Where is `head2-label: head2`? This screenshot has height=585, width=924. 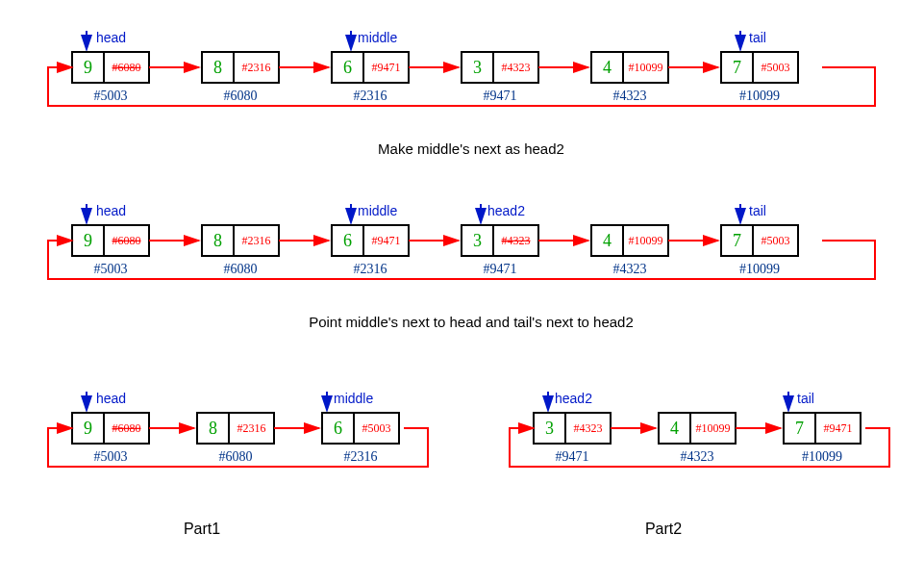
head2-label: head2 is located at coordinates (503, 212).